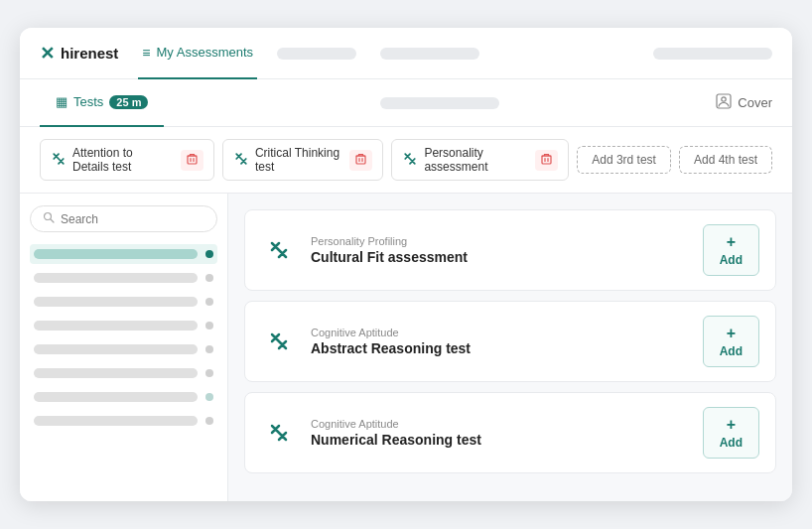 The height and width of the screenshot is (529, 812). What do you see at coordinates (510, 341) in the screenshot?
I see `assessment-card-2: Cognitive Aptitude Abstract Reasoning te…` at bounding box center [510, 341].